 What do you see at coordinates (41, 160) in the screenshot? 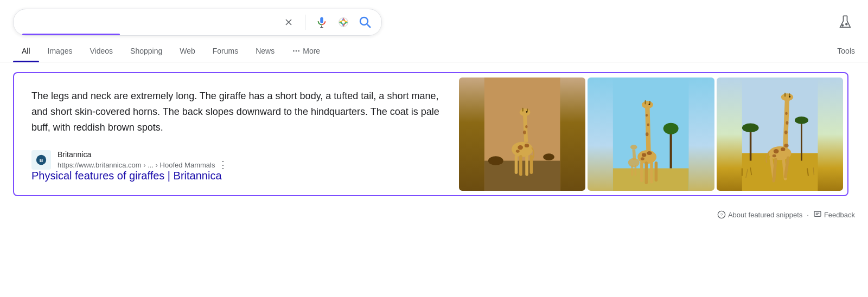
I see `svg-text: B` at bounding box center [41, 160].